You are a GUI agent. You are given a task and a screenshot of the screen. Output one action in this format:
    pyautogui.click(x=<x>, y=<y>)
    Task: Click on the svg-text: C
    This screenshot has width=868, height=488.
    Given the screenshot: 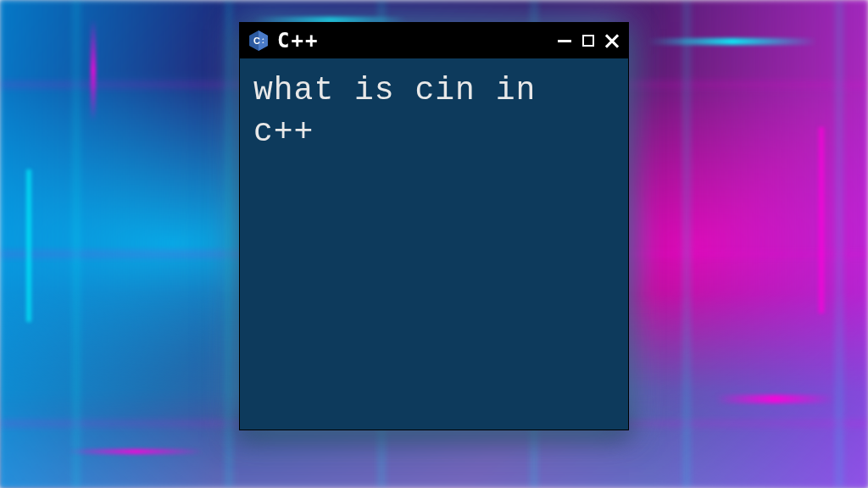 What is the action you would take?
    pyautogui.click(x=257, y=41)
    